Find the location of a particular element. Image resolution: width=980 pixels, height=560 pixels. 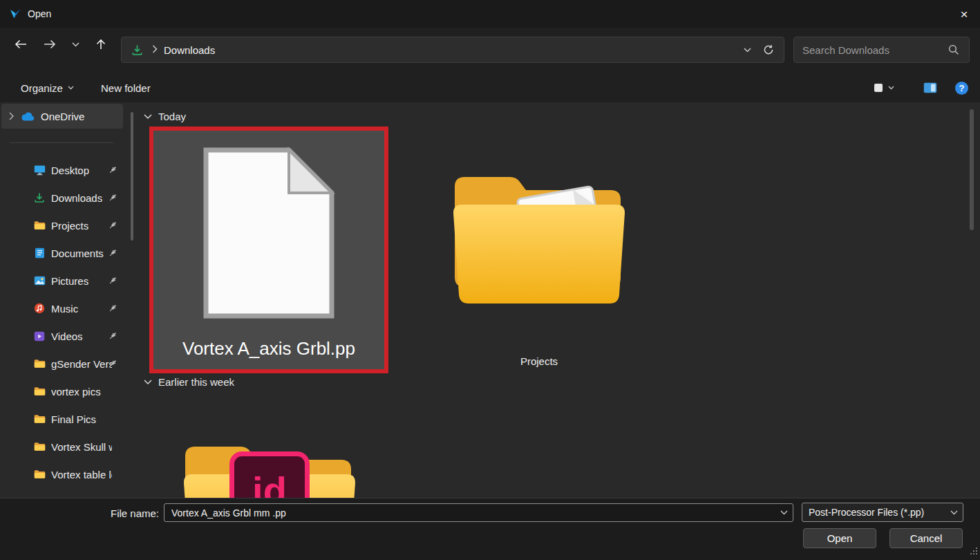

organize-button: Organize is located at coordinates (47, 88).